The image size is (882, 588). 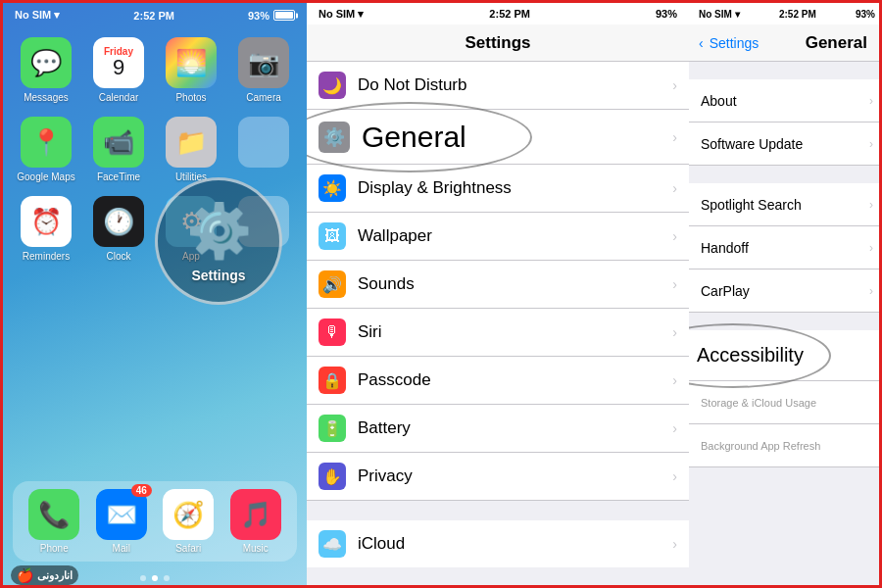 What do you see at coordinates (264, 71) in the screenshot?
I see `app-camera: 📷 Camera` at bounding box center [264, 71].